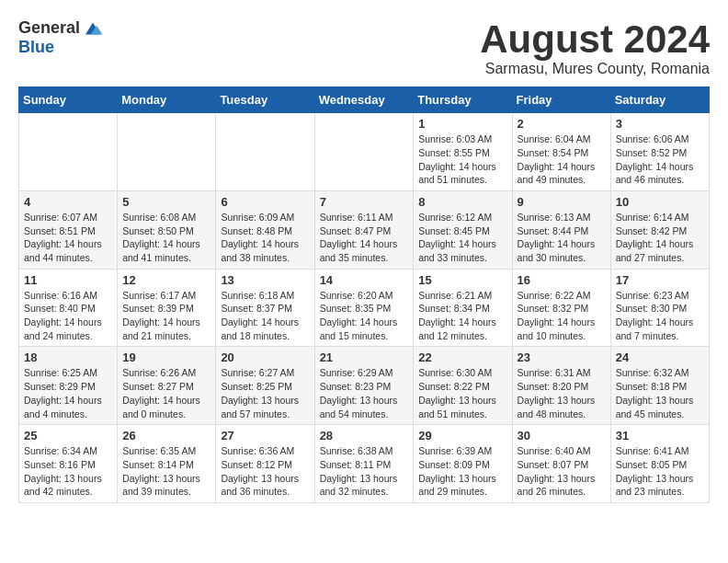 This screenshot has height=563, width=728. What do you see at coordinates (68, 394) in the screenshot?
I see `day-info: Sunrise: 6:25 AM Sunset: 8:29 PM Dayligh…` at bounding box center [68, 394].